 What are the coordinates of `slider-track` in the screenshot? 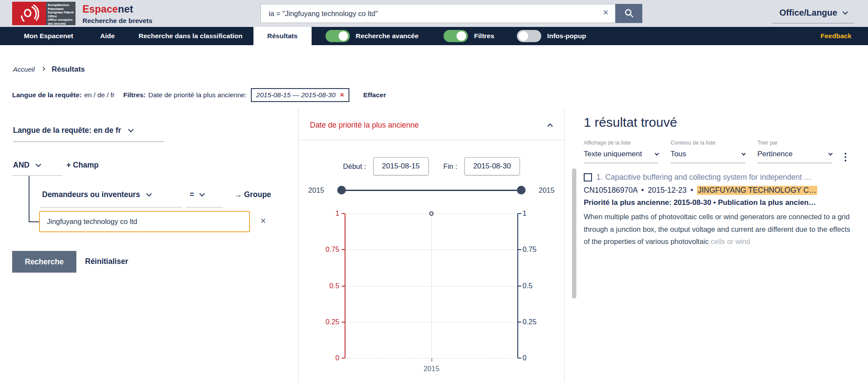 It's located at (431, 190).